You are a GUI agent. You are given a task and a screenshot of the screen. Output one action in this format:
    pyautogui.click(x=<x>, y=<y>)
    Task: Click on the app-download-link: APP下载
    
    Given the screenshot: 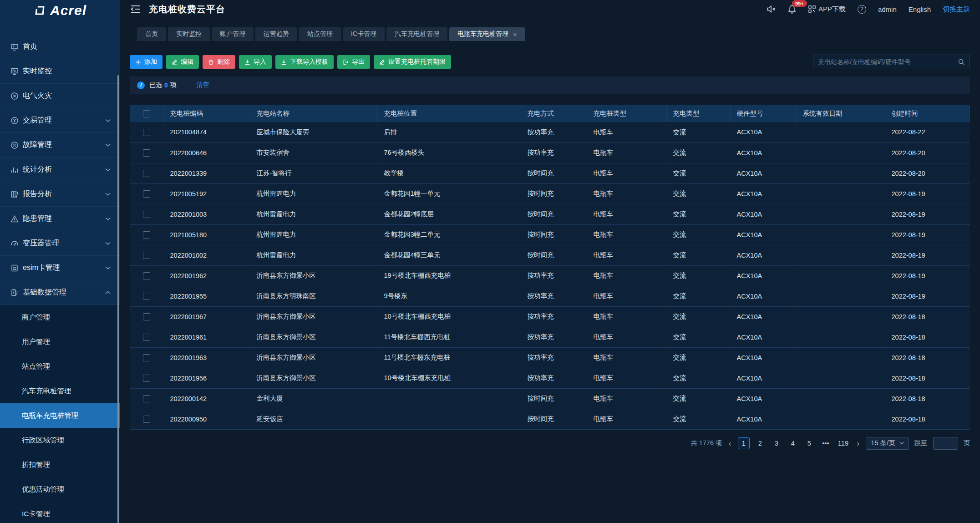 What is the action you would take?
    pyautogui.click(x=827, y=9)
    